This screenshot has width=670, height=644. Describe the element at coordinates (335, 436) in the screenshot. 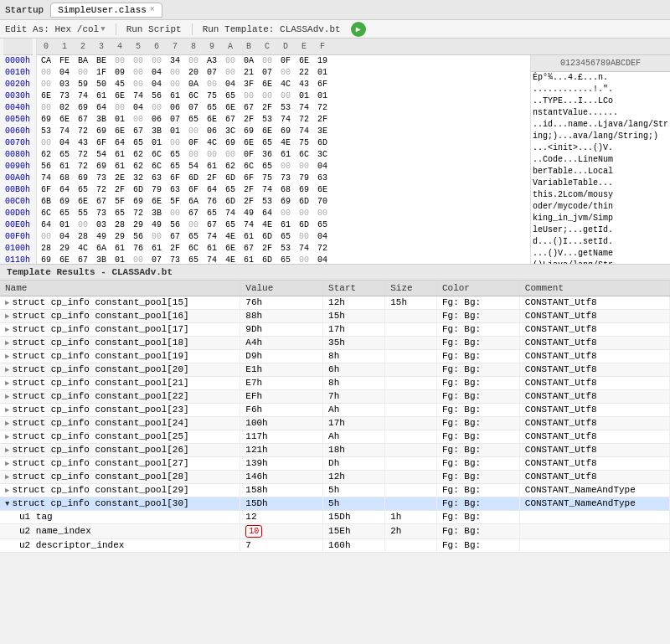

I see `table-row: ▶ struct cp_info constant_pool[25]117hAh…` at that location.